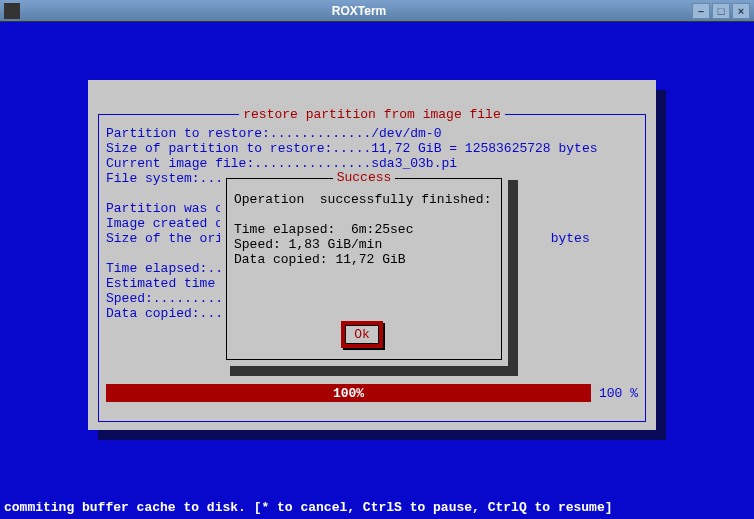 The image size is (754, 519). Describe the element at coordinates (348, 394) in the screenshot. I see `progress-bar-label: 100%` at that location.